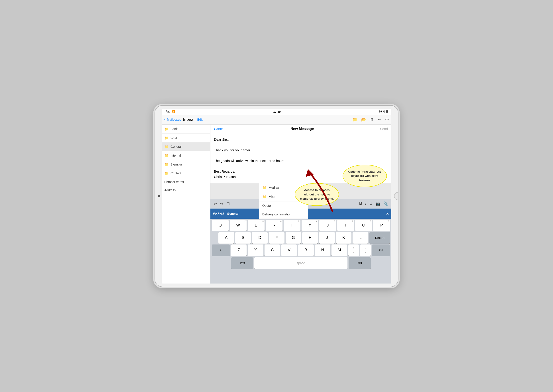 This screenshot has width=553, height=392. What do you see at coordinates (292, 225) in the screenshot?
I see `key-t: 5T` at bounding box center [292, 225].